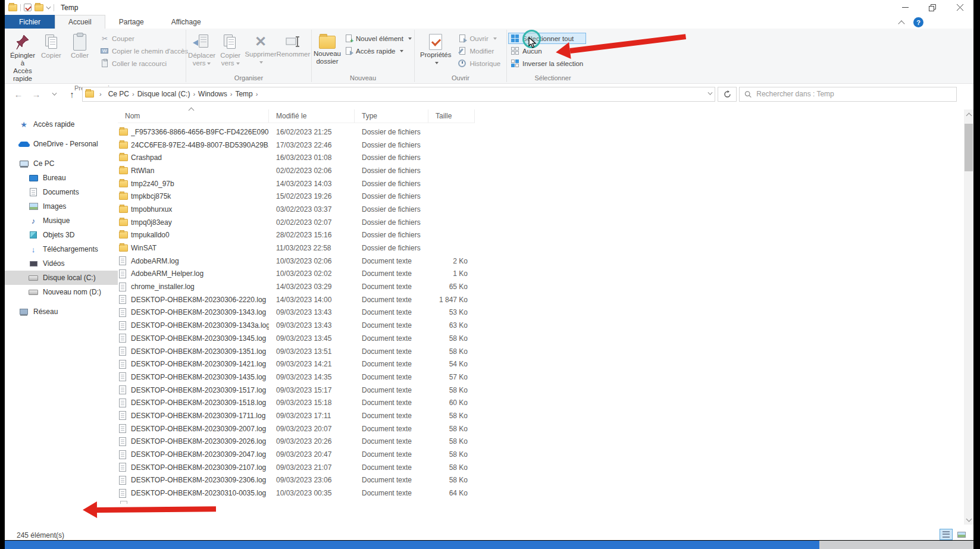  I want to click on sidebar-item-bureau: Bureau, so click(61, 178).